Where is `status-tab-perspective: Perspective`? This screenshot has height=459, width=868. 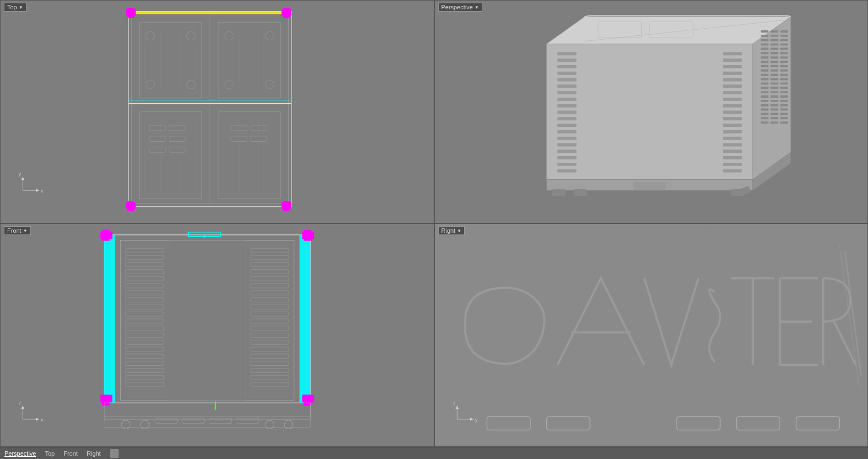
status-tab-perspective: Perspective is located at coordinates (20, 453).